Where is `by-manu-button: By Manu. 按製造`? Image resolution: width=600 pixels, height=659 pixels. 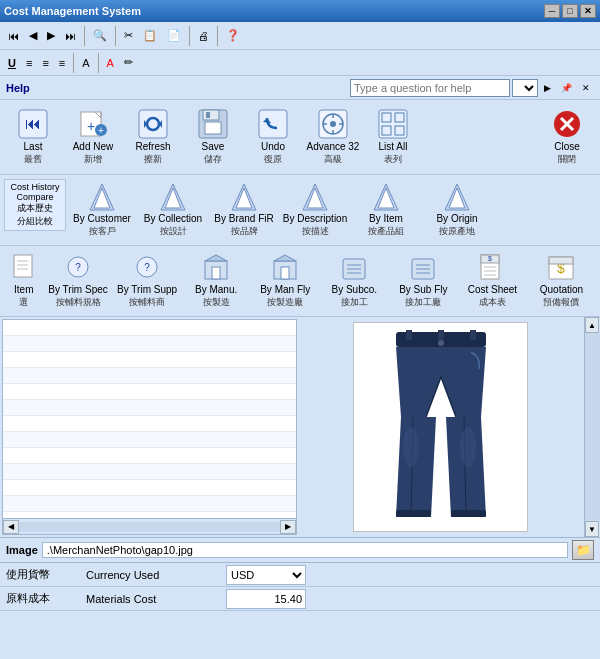
by-manu-button: By Manu. 按製造 is located at coordinates (216, 281).